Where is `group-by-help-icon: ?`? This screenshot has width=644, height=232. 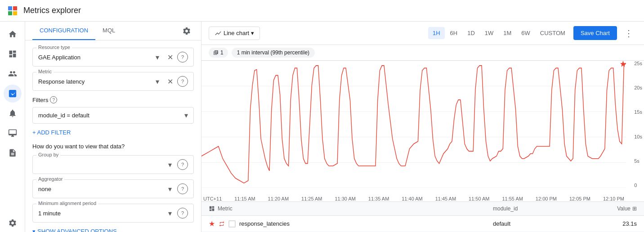 group-by-help-icon: ? is located at coordinates (183, 165).